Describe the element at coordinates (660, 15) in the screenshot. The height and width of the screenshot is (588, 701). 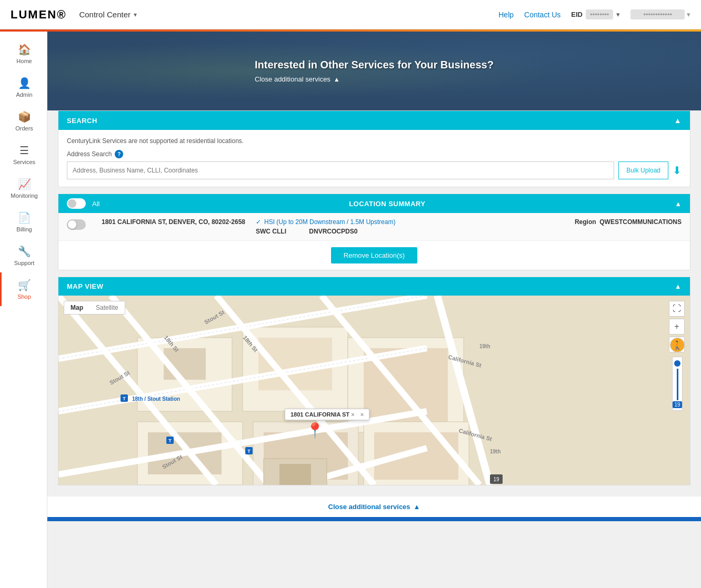
I see `user-menu: •••••••••••• ▾` at that location.